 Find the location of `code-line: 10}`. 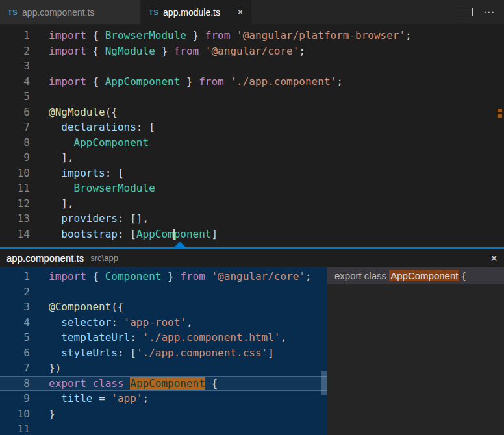

code-line: 10} is located at coordinates (164, 414).